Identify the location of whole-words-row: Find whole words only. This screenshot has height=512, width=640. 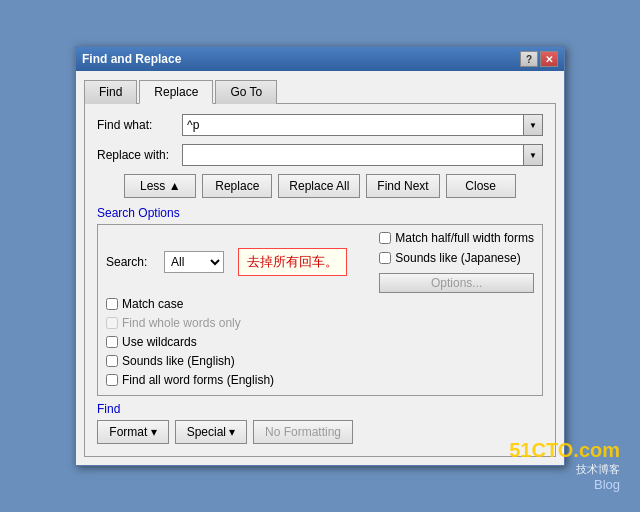
(206, 323).